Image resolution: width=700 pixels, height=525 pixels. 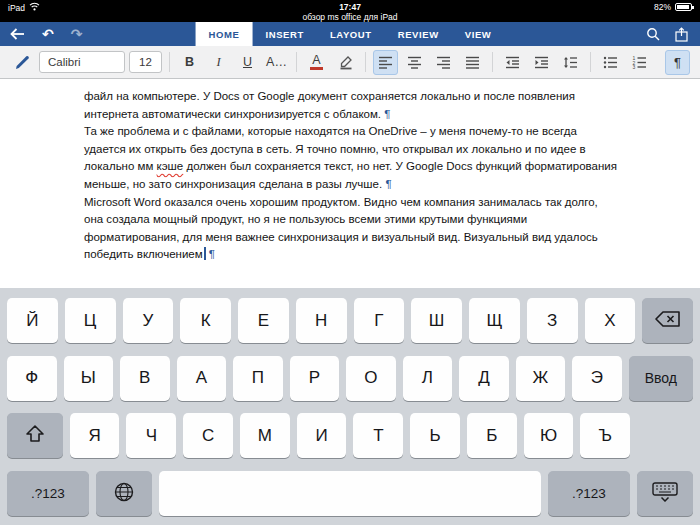 What do you see at coordinates (668, 320) in the screenshot?
I see `backspace-icon` at bounding box center [668, 320].